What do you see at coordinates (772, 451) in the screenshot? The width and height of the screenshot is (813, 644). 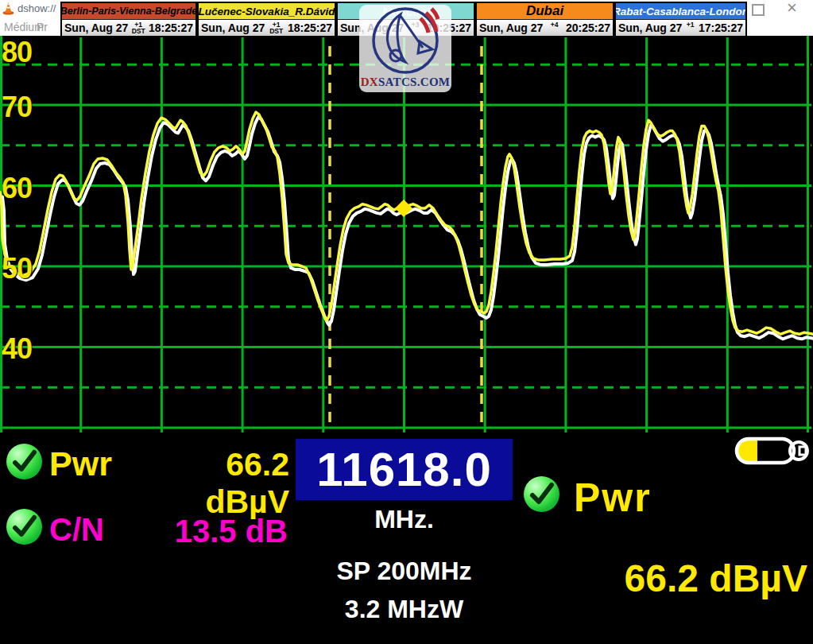 I see `battery-icon` at bounding box center [772, 451].